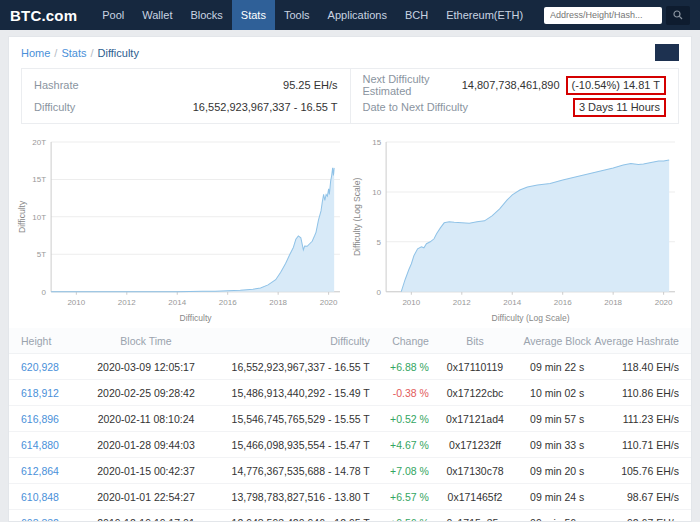  What do you see at coordinates (416, 107) in the screenshot?
I see `date-to-next-label: Date to Next Difficulty` at bounding box center [416, 107].